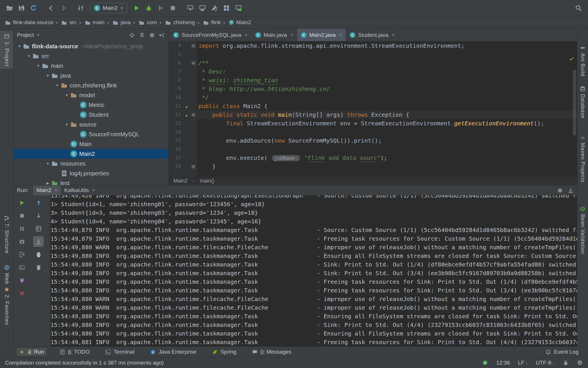 The image size is (588, 368). What do you see at coordinates (240, 22) in the screenshot?
I see `breadcrumb-item-main2: CMain2` at bounding box center [240, 22].